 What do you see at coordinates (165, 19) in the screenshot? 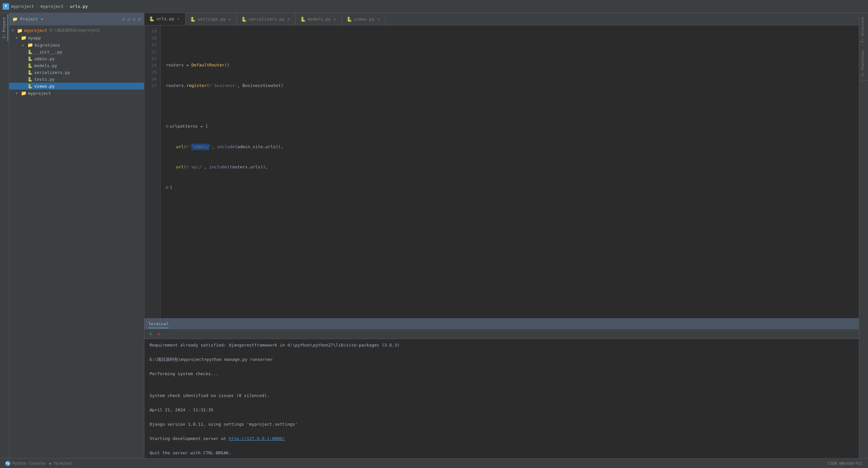
I see `tab-label: urls.py` at bounding box center [165, 19].